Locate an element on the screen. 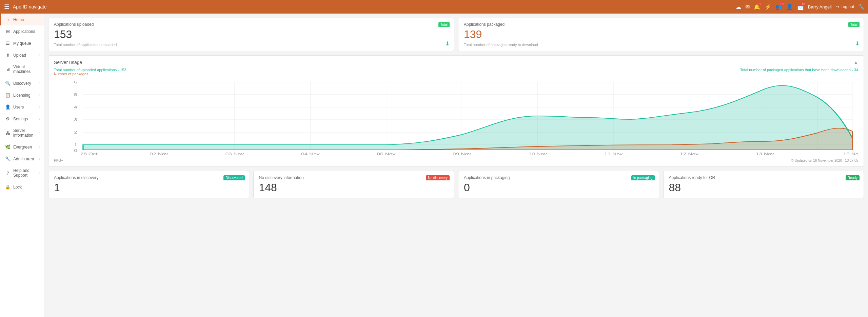 This screenshot has height=317, width=868. packaging-title: Applications in packaging is located at coordinates (559, 178).